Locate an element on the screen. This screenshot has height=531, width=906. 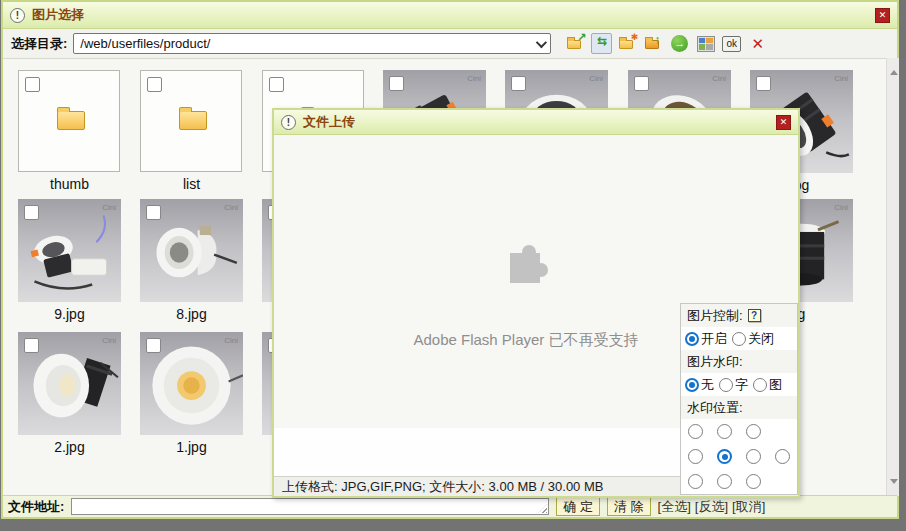
star-glyph: ✱ is located at coordinates (635, 38).